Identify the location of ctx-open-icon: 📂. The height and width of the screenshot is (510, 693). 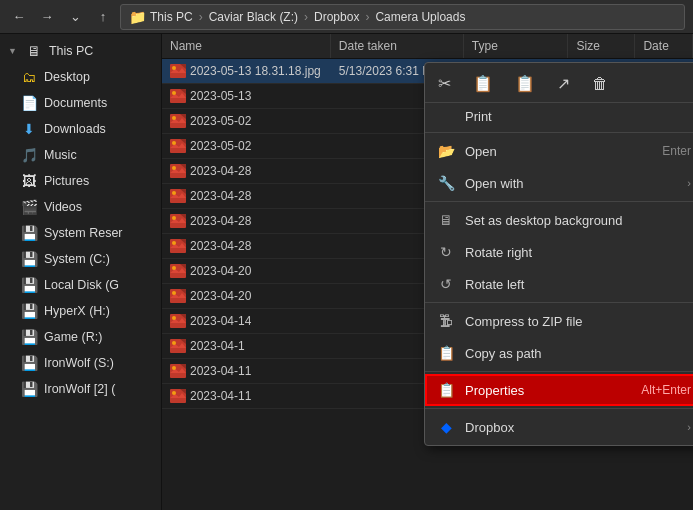
(446, 151).